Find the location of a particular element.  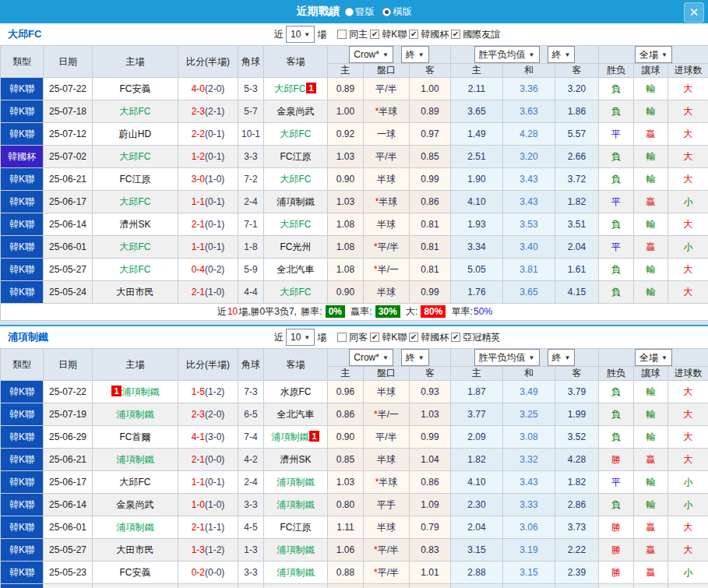

away-team-name: FC江原 is located at coordinates (296, 157).